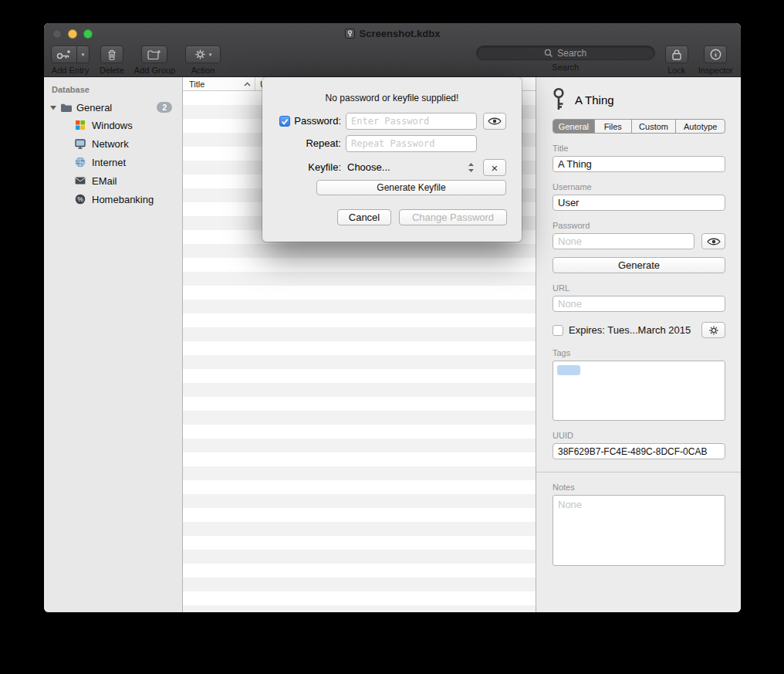 The width and height of the screenshot is (784, 674). What do you see at coordinates (80, 144) in the screenshot?
I see `network-icon` at bounding box center [80, 144].